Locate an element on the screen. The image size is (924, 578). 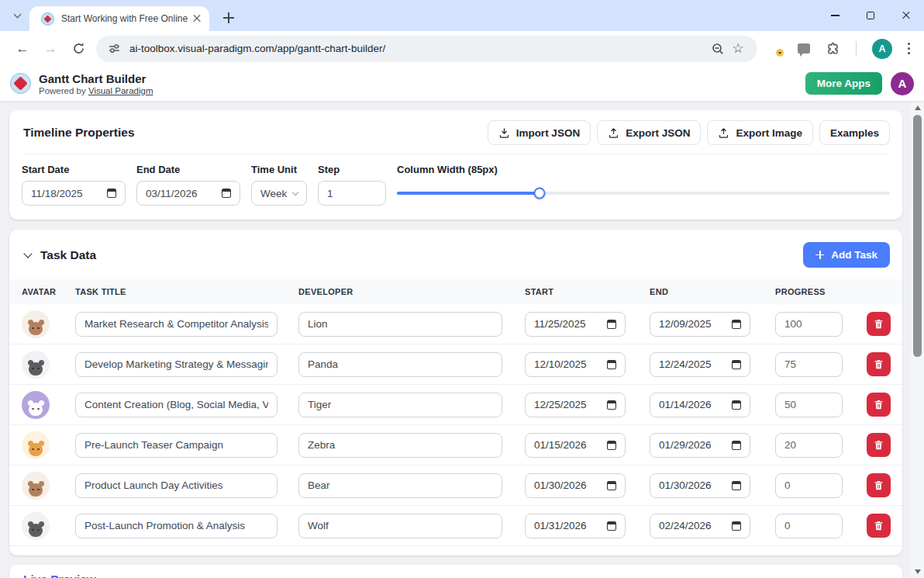
column-header-end: END is located at coordinates (712, 292).